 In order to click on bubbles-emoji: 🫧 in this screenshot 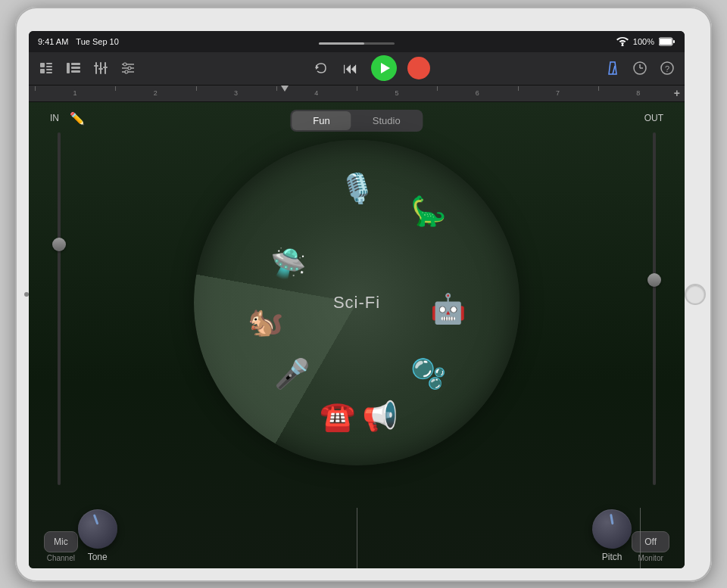, I will do `click(429, 374)`.